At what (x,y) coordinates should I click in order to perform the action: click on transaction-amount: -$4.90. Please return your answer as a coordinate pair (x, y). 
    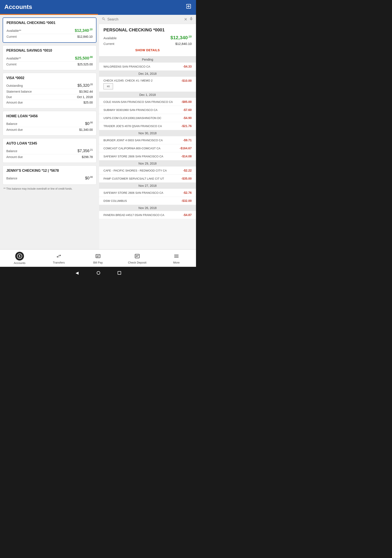
    Looking at the image, I should click on (187, 118).